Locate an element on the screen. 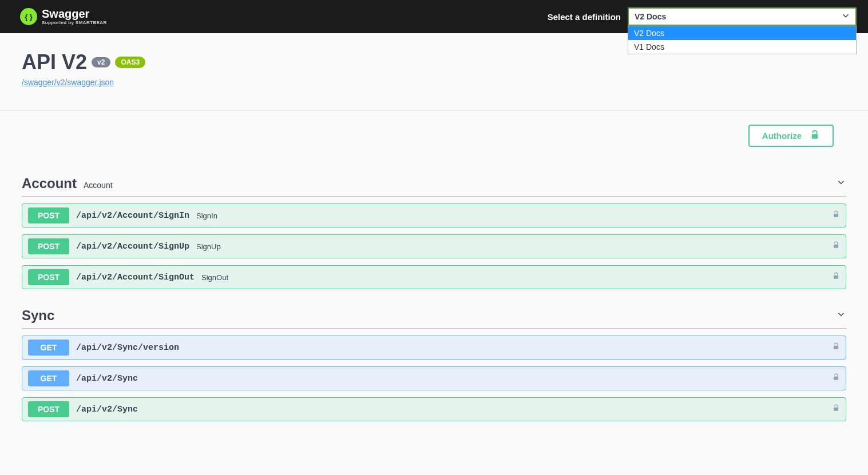 Image resolution: width=868 pixels, height=475 pixels. tag-header: AccountAccount is located at coordinates (434, 184).